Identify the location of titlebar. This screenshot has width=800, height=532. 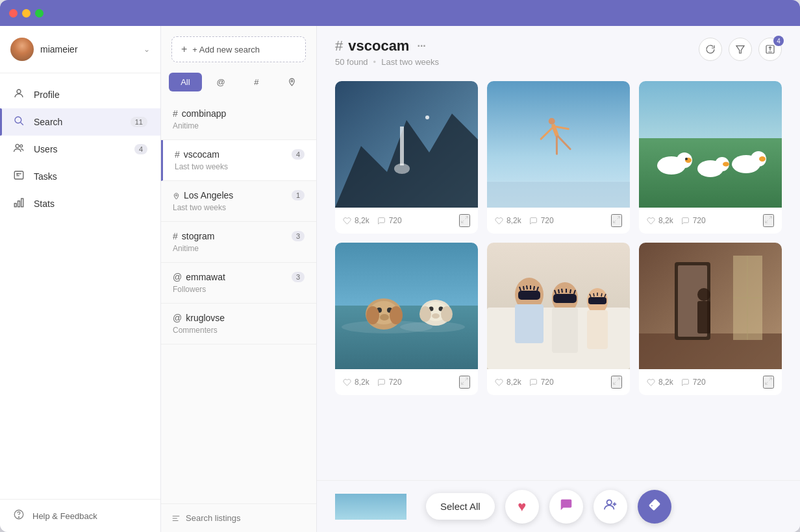
(400, 13).